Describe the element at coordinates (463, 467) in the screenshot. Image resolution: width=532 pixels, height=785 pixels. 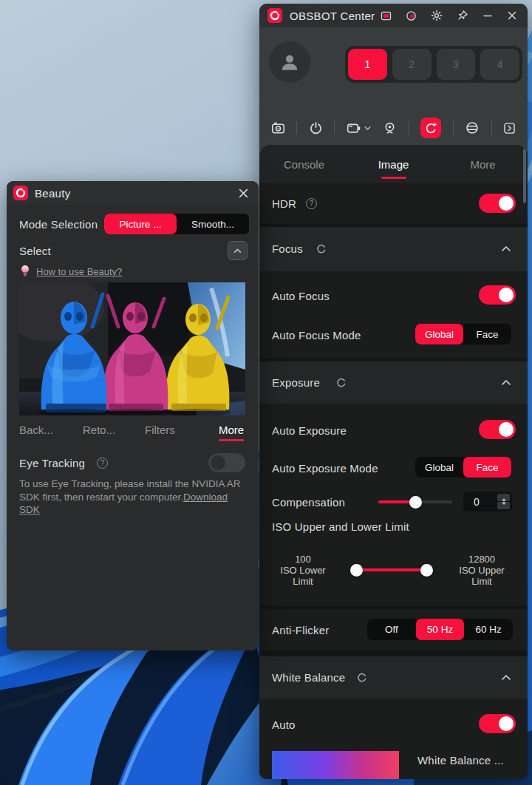
I see `auto-exposure-mode-switch: Global Face` at that location.